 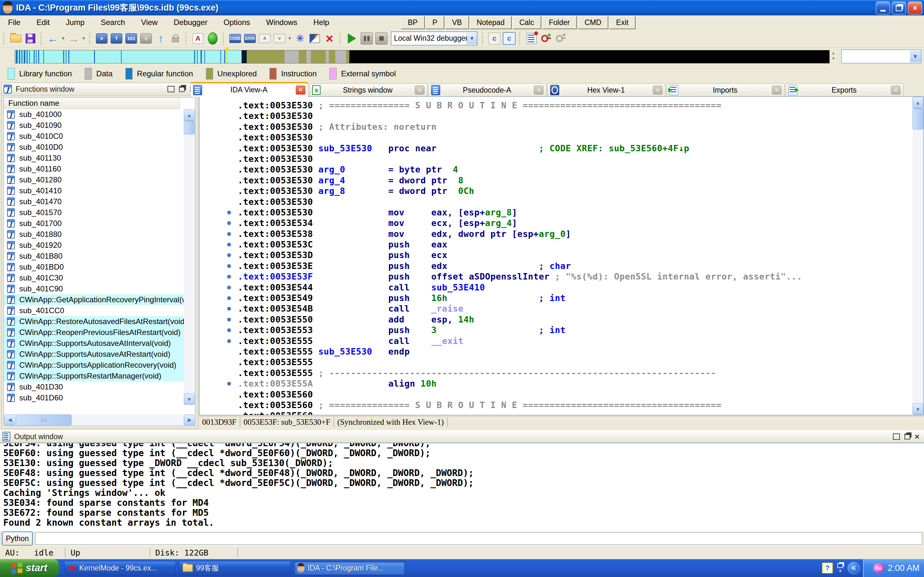 What do you see at coordinates (827, 568) in the screenshot?
I see `help-tray-icon: ?` at bounding box center [827, 568].